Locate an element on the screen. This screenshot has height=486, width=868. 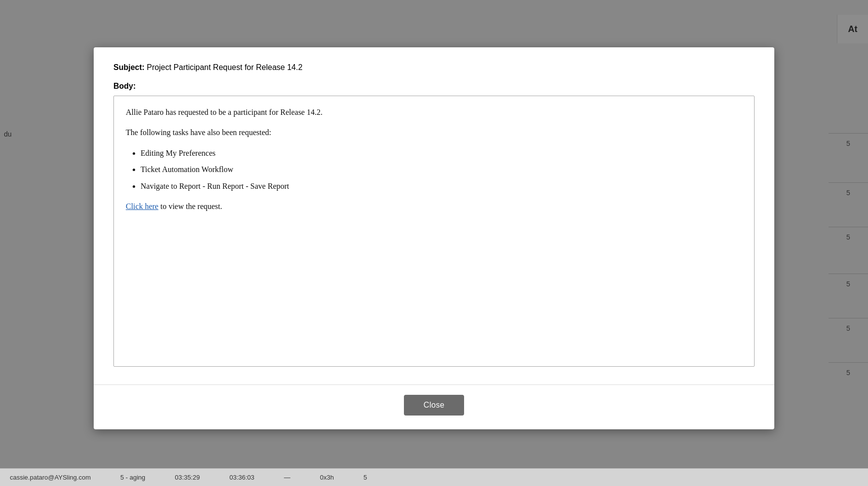
body-paragraph-1: Allie Pataro has requested to be a parti… is located at coordinates (434, 112).